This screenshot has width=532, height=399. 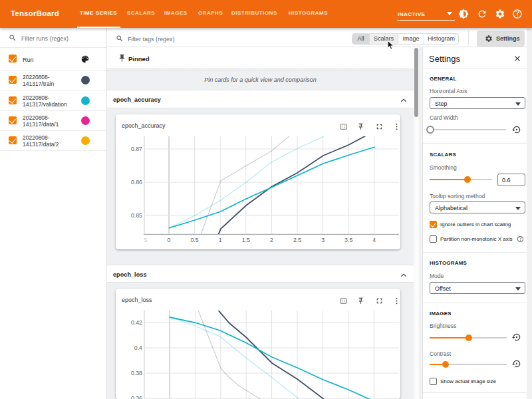 I want to click on svg-text: 0.85, so click(x=137, y=215).